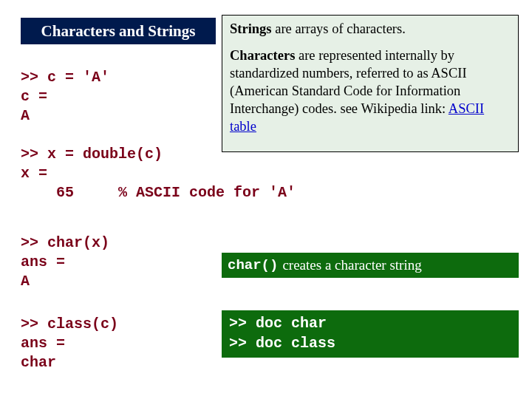 The width and height of the screenshot is (532, 399). Describe the element at coordinates (251, 29) in the screenshot. I see `strings-term: Strings` at that location.